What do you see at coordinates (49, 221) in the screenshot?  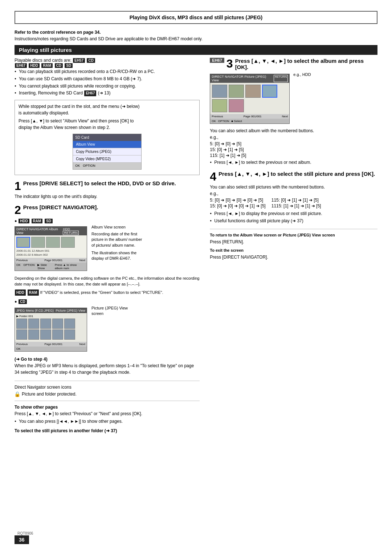 I see `step2-badge-sd: SD` at bounding box center [49, 221].